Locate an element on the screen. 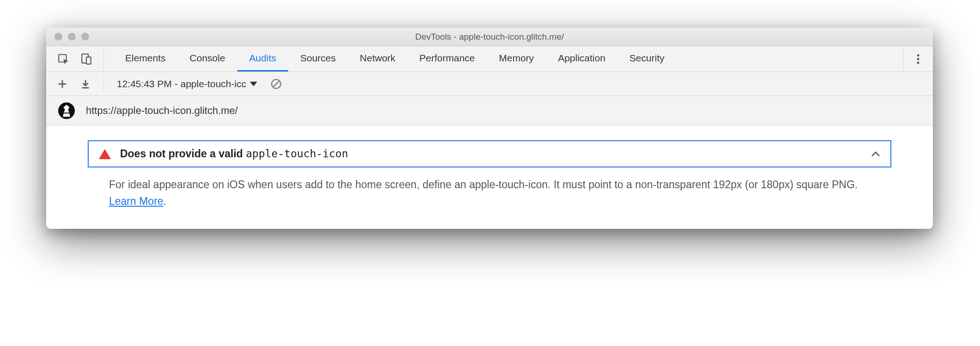  learn-more-link: Learn More is located at coordinates (136, 201).